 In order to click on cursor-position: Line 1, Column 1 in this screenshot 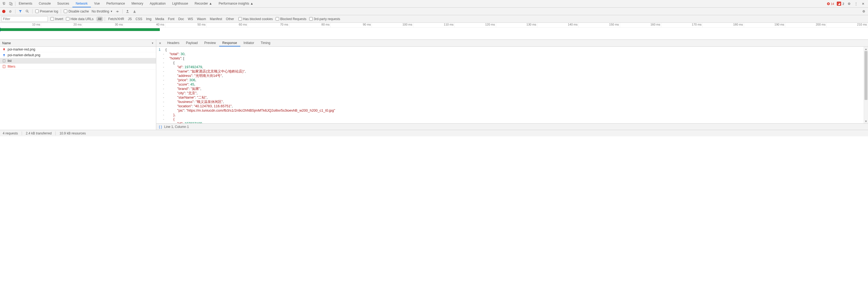, I will do `click(177, 127)`.